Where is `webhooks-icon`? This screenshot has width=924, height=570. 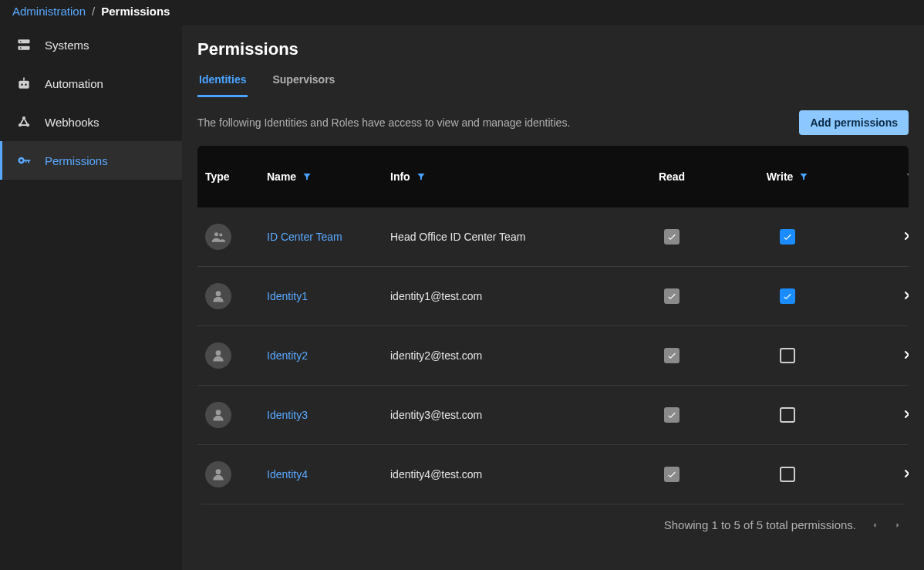
webhooks-icon is located at coordinates (24, 122).